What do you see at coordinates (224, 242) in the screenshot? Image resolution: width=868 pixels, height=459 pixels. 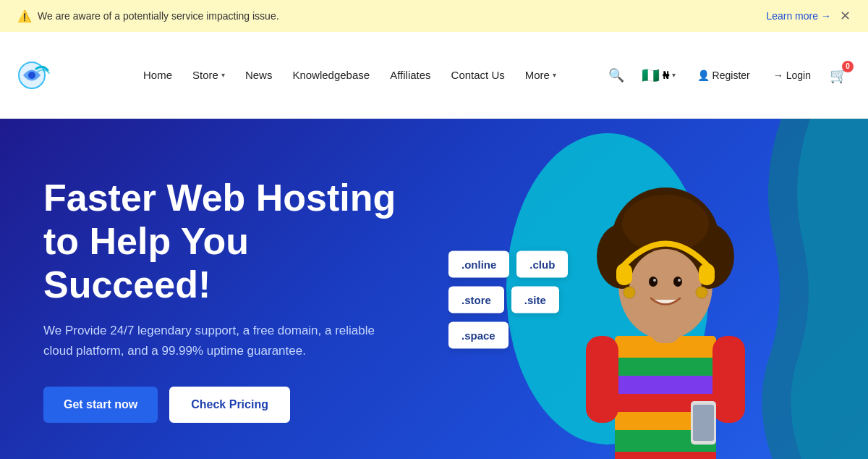 I see `hero-title: Faster Web Hosting to Help You Succeed!` at bounding box center [224, 242].